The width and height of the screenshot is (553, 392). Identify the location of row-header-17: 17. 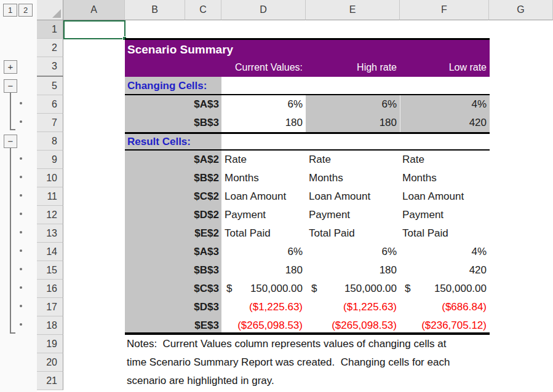
(50, 307).